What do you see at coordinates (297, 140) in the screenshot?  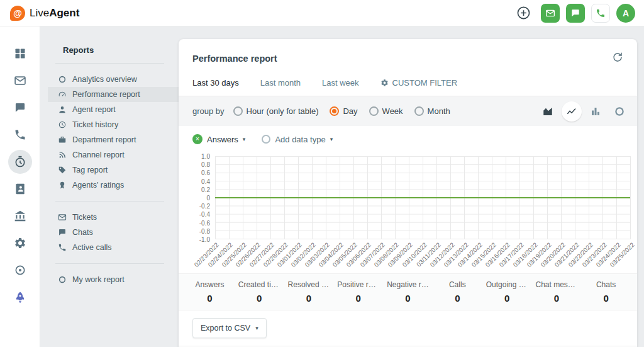 I see `add-data-type-button: Add data type ▾` at bounding box center [297, 140].